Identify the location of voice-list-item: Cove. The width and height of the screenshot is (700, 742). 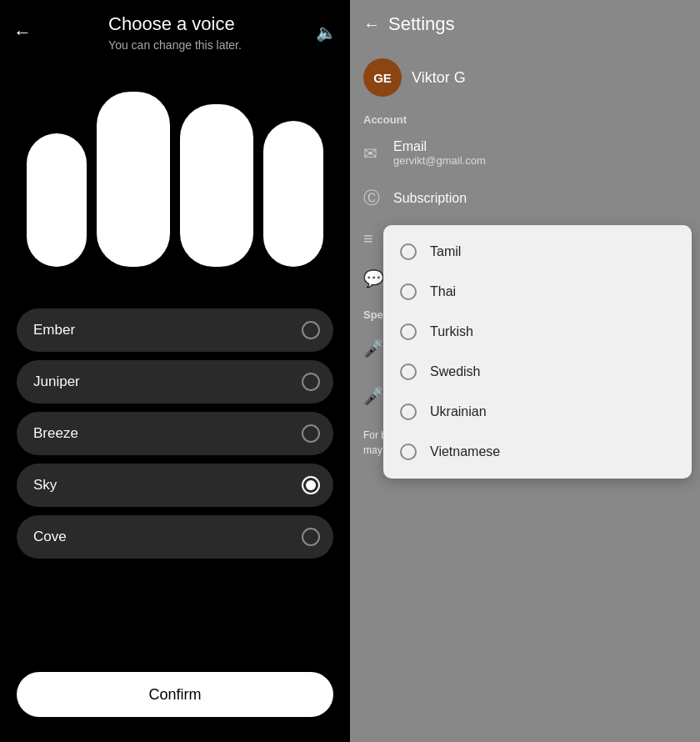
(175, 537).